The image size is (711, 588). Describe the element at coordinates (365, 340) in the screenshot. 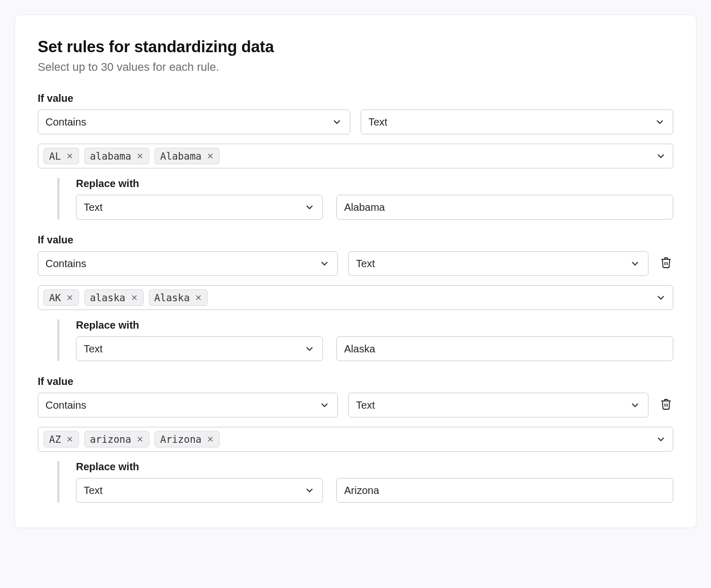

I see `replace-with-section: Replace withTextAlaska` at that location.